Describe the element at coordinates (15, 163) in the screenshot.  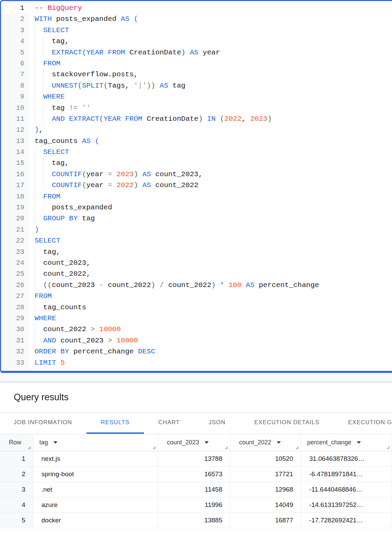
I see `line-number: 15` at that location.